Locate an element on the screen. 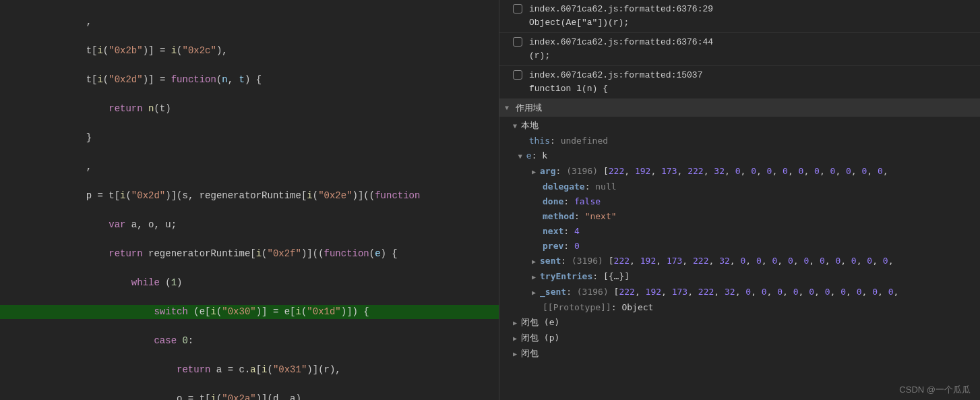 This screenshot has width=980, height=400. code-line: while (1) is located at coordinates (249, 283).